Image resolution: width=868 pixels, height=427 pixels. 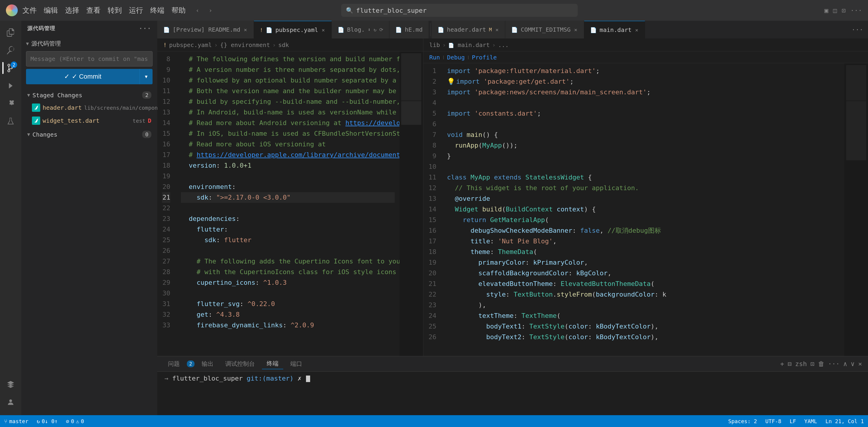 I want to click on terminal-layout-icon: ⊡, so click(x=812, y=364).